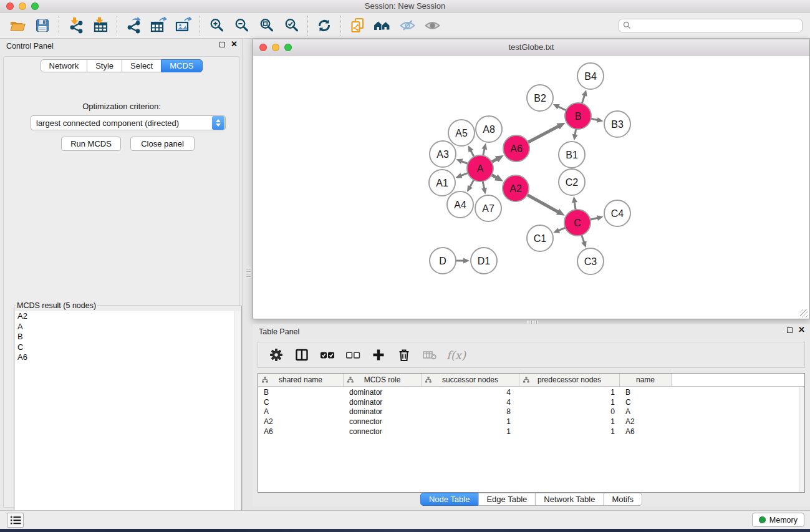 This screenshot has width=810, height=532. I want to click on hide-selected-icon, so click(407, 26).